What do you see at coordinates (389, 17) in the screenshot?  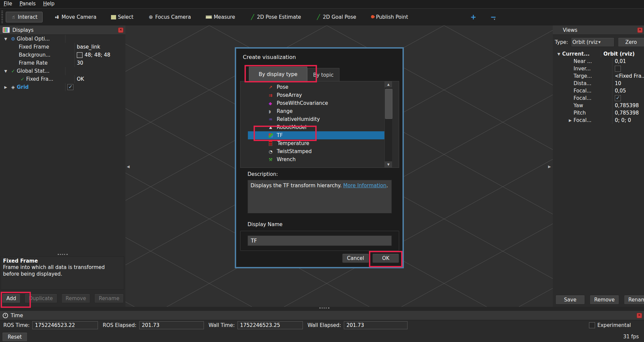 I see `tool-publish-point: Publish Point` at bounding box center [389, 17].